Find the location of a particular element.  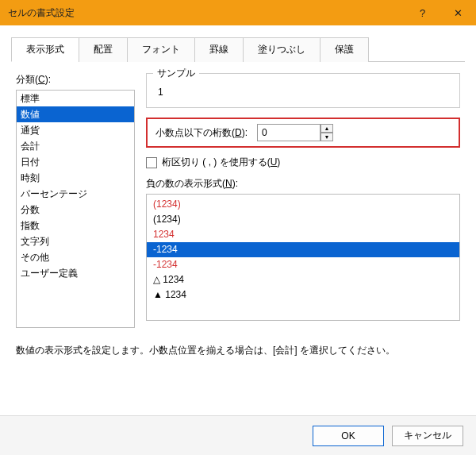

tabs-bar: 表示形式配置フォント罫線塗りつぶし保護 is located at coordinates (238, 49).